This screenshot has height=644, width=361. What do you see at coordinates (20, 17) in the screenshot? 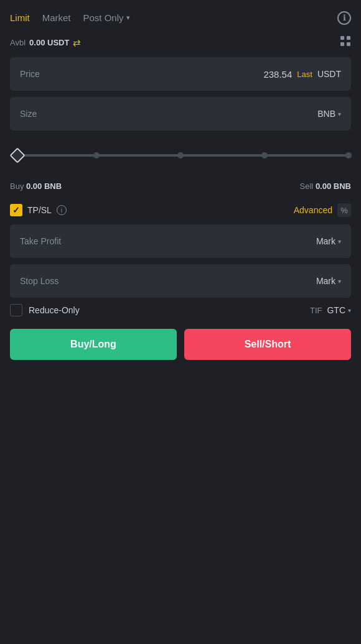
I see `tab-limit: Limit` at bounding box center [20, 17].